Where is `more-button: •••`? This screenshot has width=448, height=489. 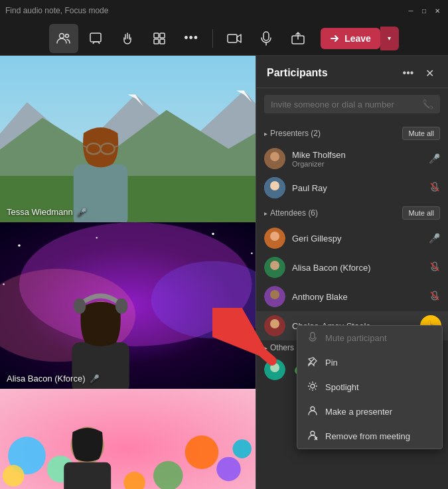 more-button: ••• is located at coordinates (191, 38).